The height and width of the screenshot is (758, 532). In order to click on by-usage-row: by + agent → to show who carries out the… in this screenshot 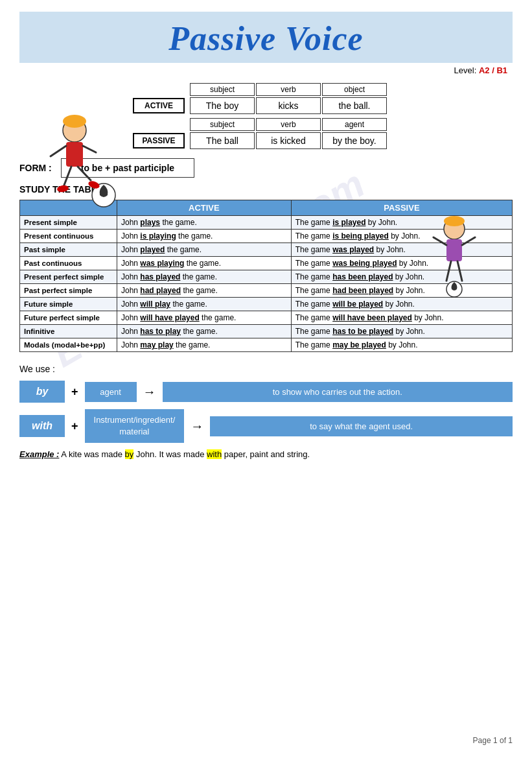, I will do `click(266, 392)`.